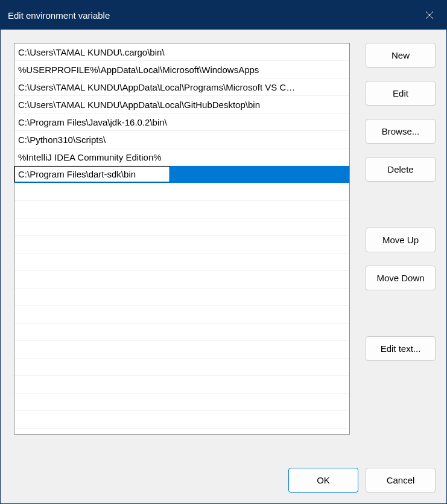 This screenshot has height=504, width=447. Describe the element at coordinates (223, 15) in the screenshot. I see `titlebar: Edit environment variable` at that location.